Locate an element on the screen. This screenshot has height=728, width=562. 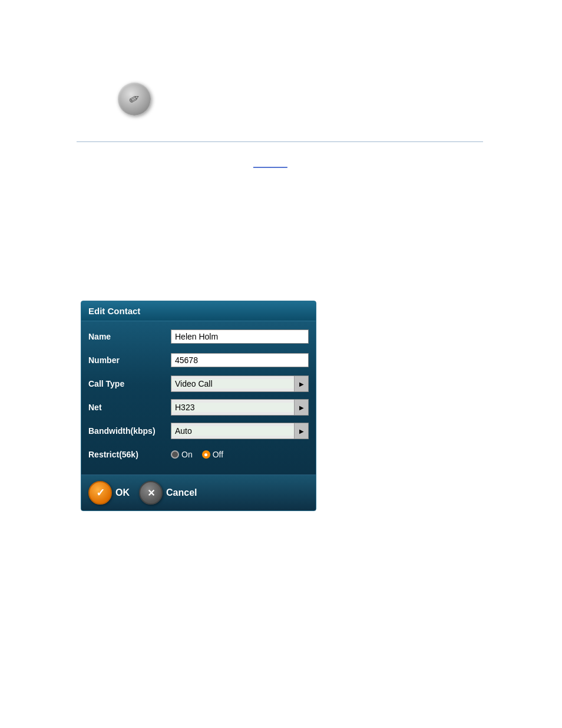
ok-button: OK is located at coordinates (109, 493).